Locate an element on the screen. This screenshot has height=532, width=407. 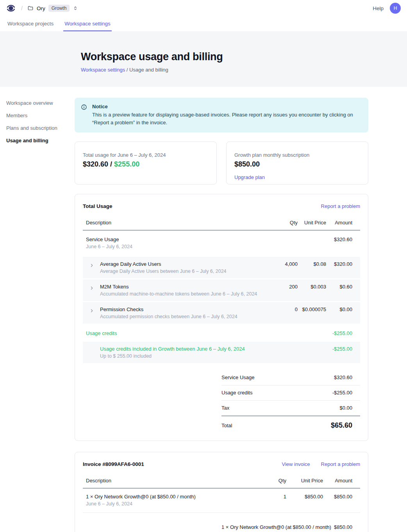
breadcrumb-workspace-settings-link: Workspace settings is located at coordinates (103, 70).